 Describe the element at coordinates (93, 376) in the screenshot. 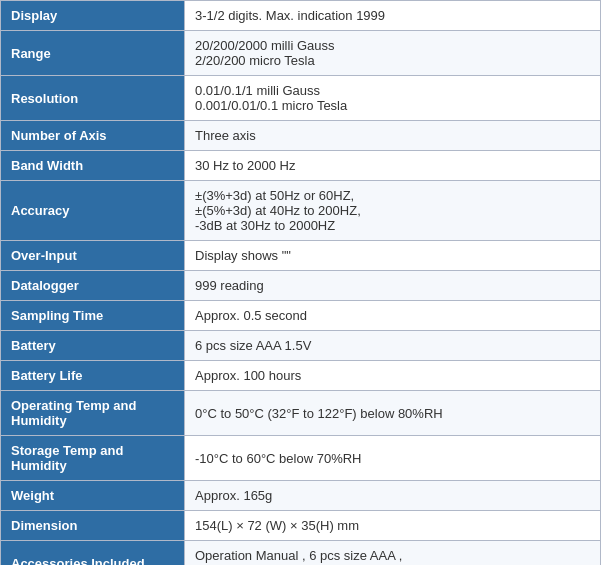

I see `spec-label: Battery Life` at that location.